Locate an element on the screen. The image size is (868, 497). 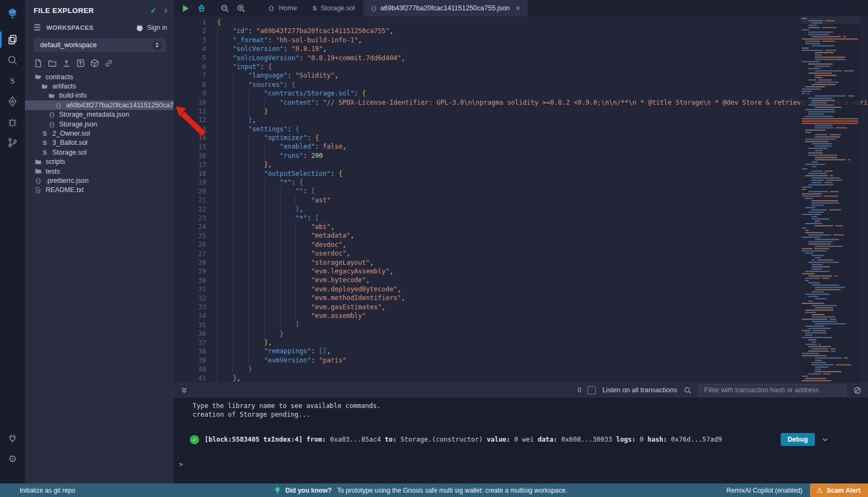
remix-logo-icon is located at coordinates (12, 14).